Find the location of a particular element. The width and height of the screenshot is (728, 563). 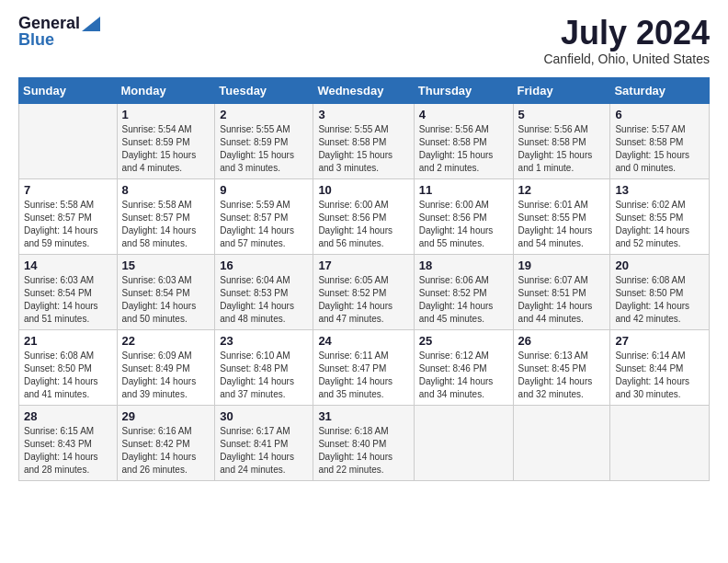

cell-info: Sunrise: 6:06 AMSunset: 8:52 PMDaylight:… is located at coordinates (463, 300).